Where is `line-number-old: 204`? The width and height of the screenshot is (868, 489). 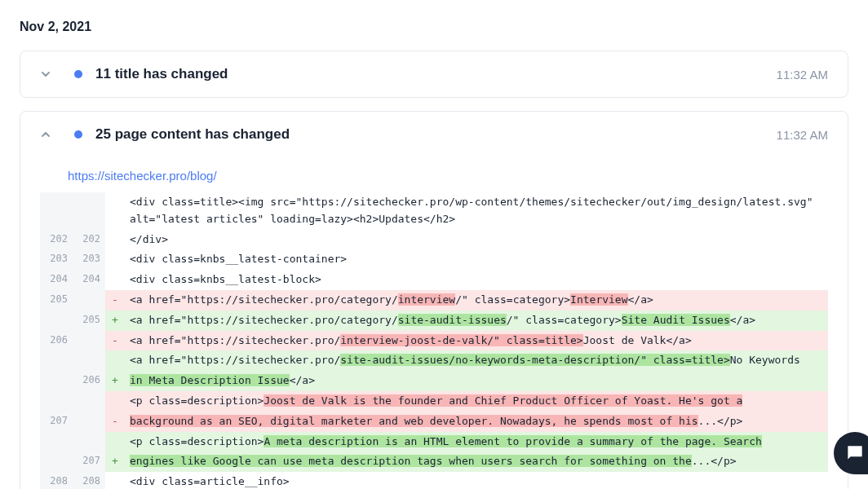
line-number-old: 204 is located at coordinates (56, 280).